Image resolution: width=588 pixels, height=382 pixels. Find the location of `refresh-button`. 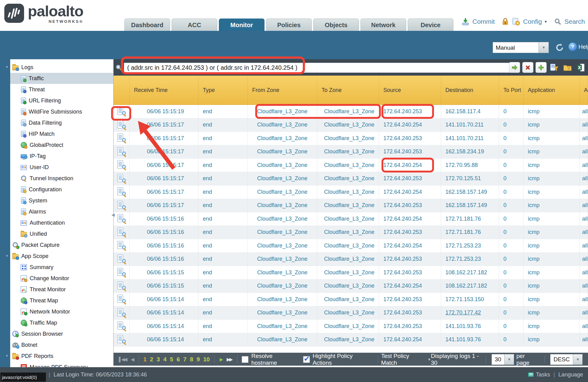

refresh-button is located at coordinates (560, 48).